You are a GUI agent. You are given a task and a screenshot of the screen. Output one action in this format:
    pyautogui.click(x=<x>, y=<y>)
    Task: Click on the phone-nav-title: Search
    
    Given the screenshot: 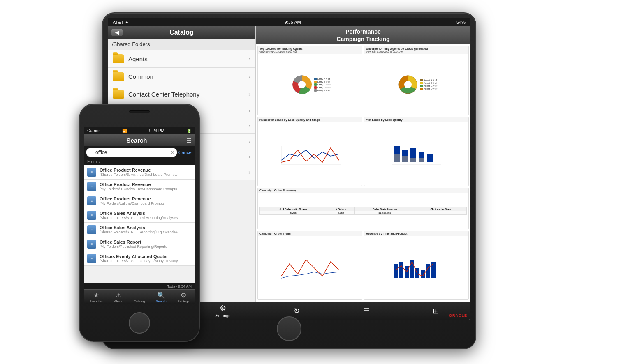 What is the action you would take?
    pyautogui.click(x=137, y=141)
    